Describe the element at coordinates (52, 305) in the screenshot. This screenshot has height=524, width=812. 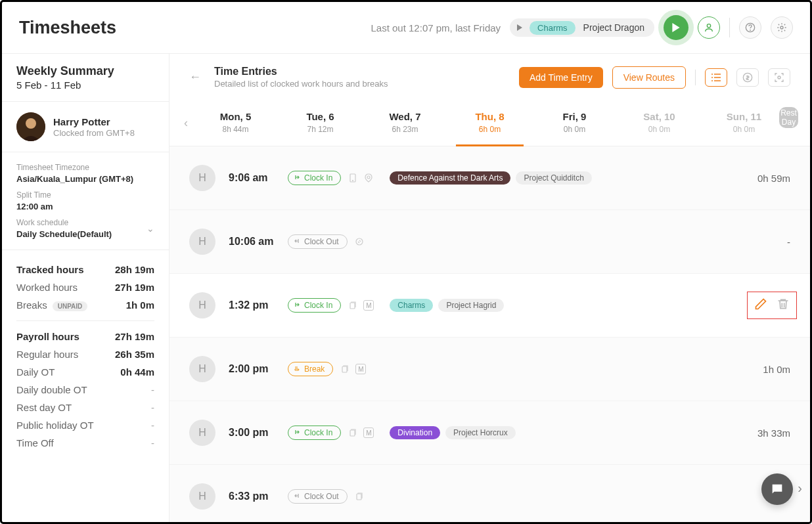
I see `breaks-label: BreaksUNPAID` at that location.